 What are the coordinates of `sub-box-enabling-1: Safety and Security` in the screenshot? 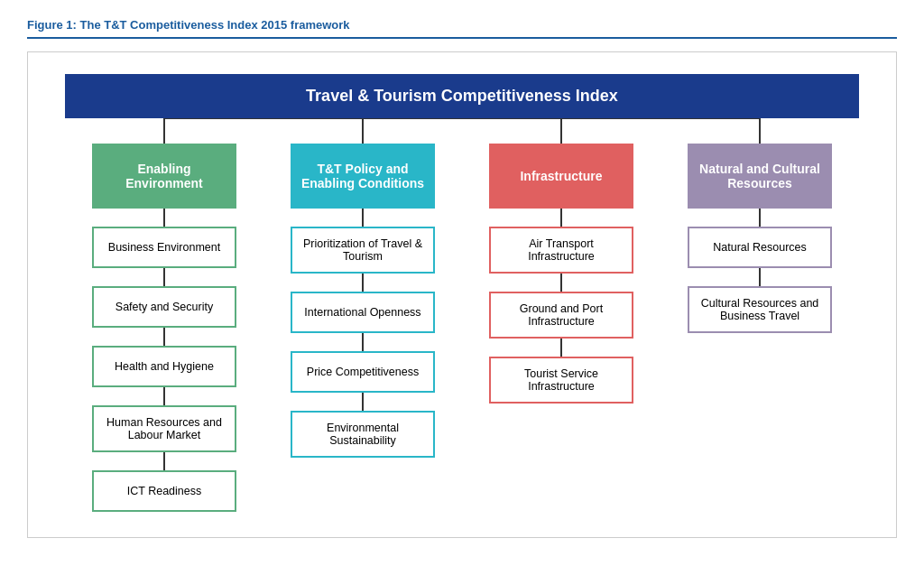 It's located at (164, 307).